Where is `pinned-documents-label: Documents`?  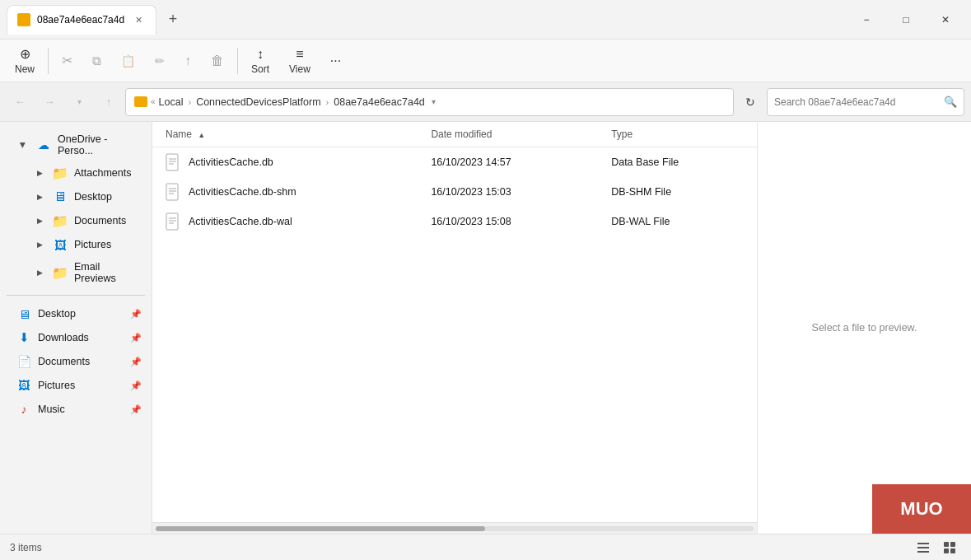 pinned-documents-label: Documents is located at coordinates (64, 362).